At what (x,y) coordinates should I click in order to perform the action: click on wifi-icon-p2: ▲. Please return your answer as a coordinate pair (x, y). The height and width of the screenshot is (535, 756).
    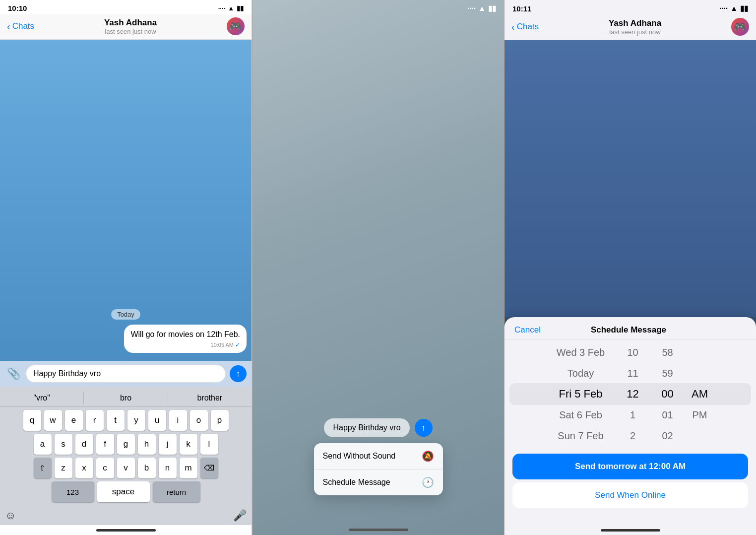
    Looking at the image, I should click on (482, 8).